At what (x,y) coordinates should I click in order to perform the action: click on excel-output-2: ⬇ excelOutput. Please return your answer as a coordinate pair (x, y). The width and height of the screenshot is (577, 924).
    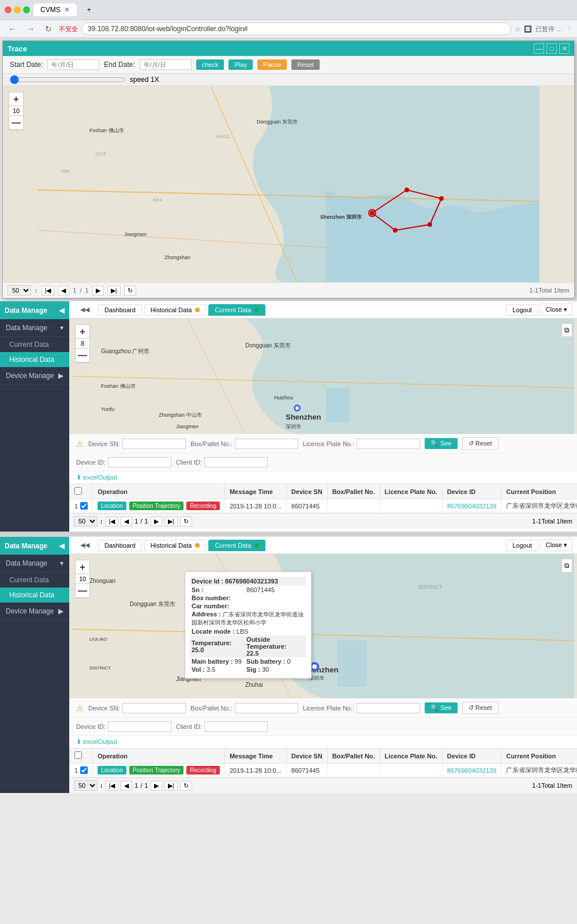
    Looking at the image, I should click on (323, 742).